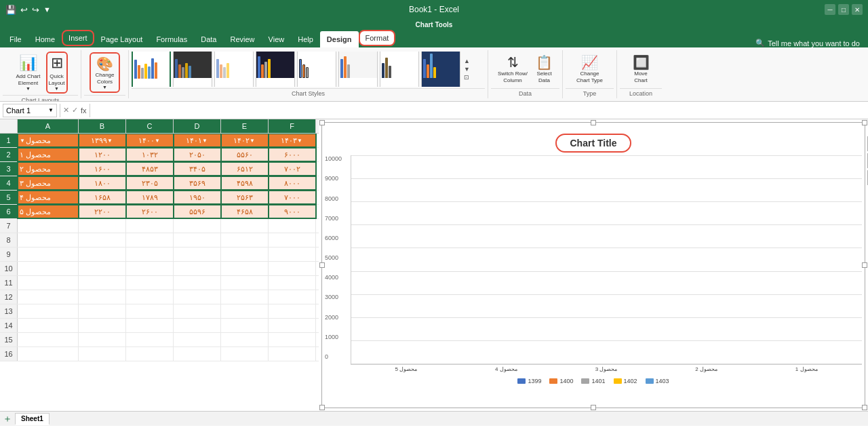 The height and width of the screenshot is (436, 868). What do you see at coordinates (150, 155) in the screenshot?
I see `cell-C2: ۱۰۳۲` at bounding box center [150, 155].